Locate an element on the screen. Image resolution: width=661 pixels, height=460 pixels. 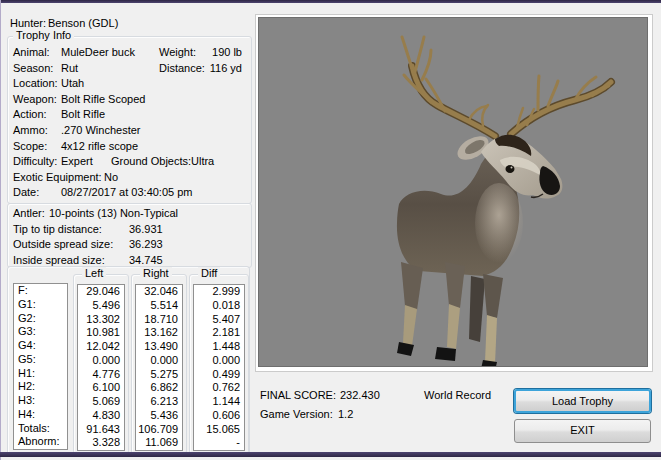
measure-cell: 0.018 is located at coordinates (219, 306).